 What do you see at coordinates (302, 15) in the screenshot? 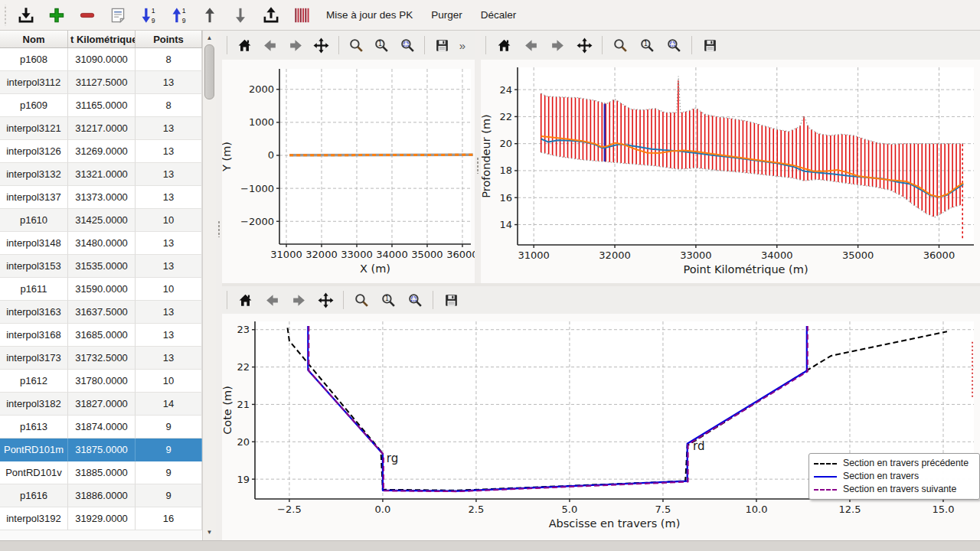
I see `sections-icon` at bounding box center [302, 15].